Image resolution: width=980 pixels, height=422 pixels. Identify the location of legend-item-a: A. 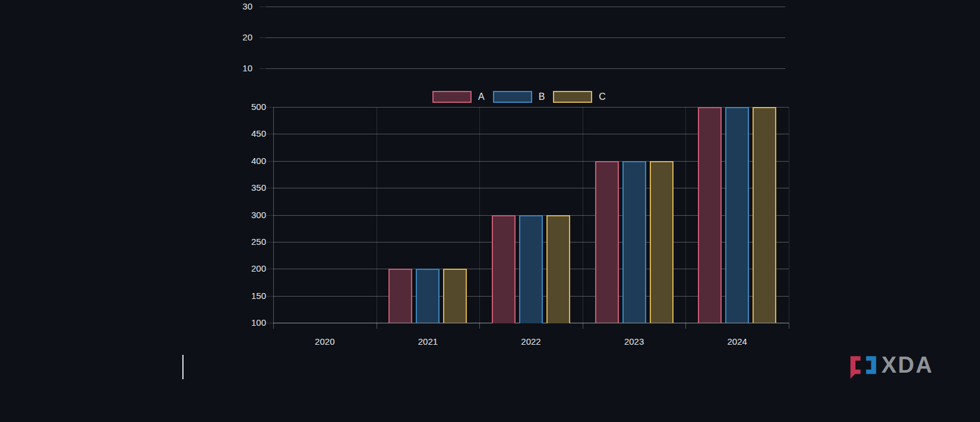
(463, 97).